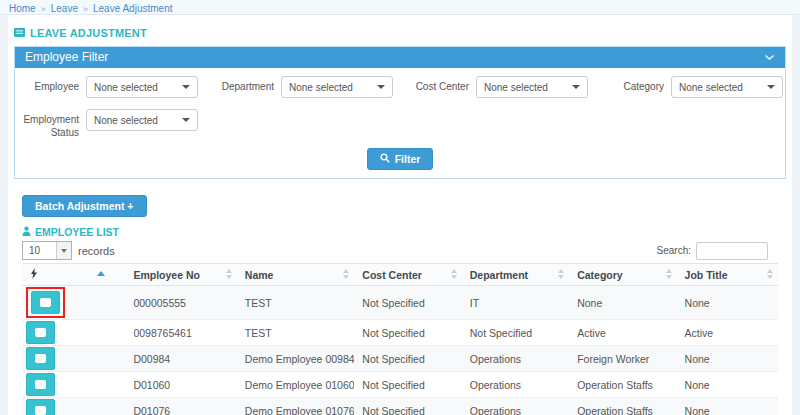  Describe the element at coordinates (180, 303) in the screenshot. I see `cell-employee-no: 000005555` at that location.